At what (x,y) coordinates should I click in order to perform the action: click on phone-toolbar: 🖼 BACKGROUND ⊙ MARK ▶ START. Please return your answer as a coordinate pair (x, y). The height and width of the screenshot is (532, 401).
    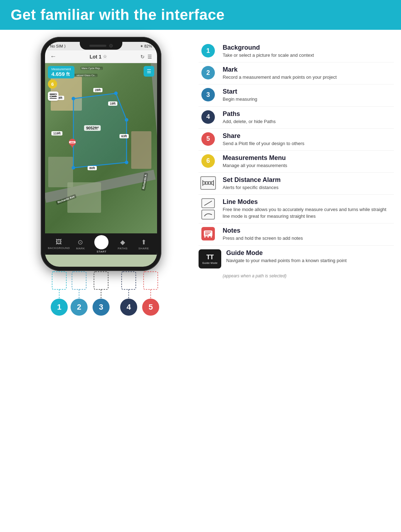
    Looking at the image, I should click on (101, 244).